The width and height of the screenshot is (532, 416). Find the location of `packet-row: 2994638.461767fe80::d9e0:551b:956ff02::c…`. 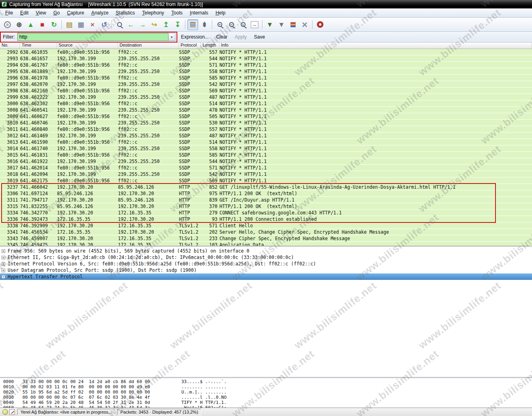

packet-row: 2994638.461767fe80::d9e0:551b:956ff02::c… is located at coordinates (266, 65).